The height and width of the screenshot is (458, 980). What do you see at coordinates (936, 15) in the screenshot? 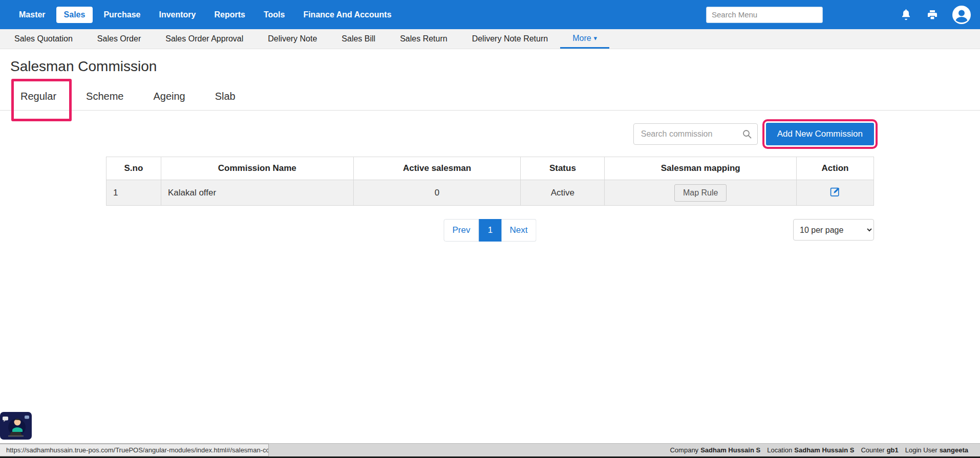
I see `topnav-icons` at bounding box center [936, 15].